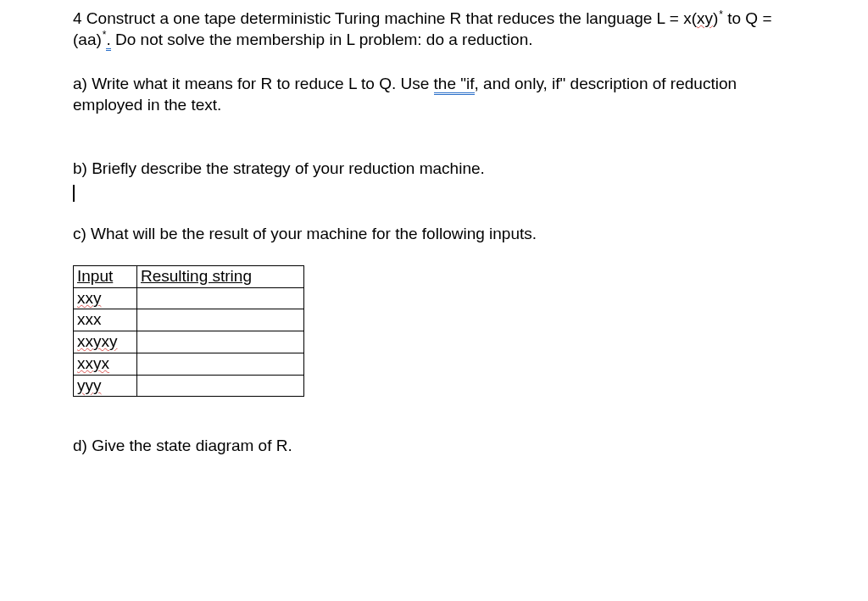 Image resolution: width=868 pixels, height=601 pixels. What do you see at coordinates (188, 331) in the screenshot?
I see `input-output-table: Input Resulting string xxy xxx xxyxy xxy…` at bounding box center [188, 331].